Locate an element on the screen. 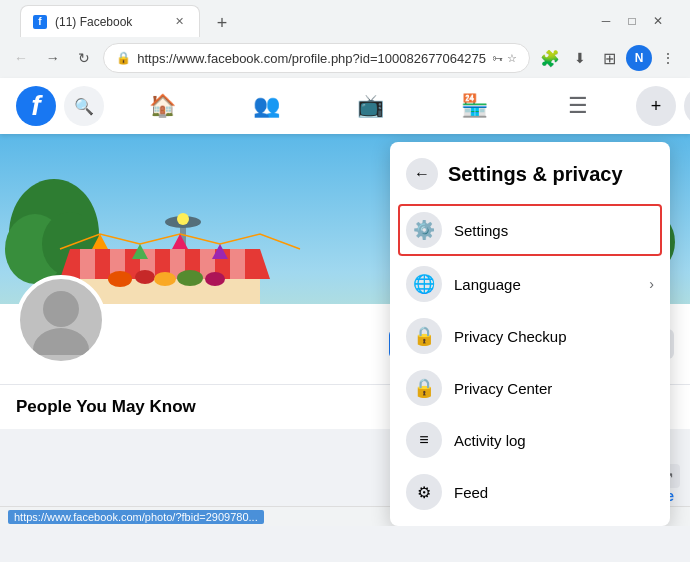 The image size is (690, 562). nav-friends: 👥 is located at coordinates (266, 106).